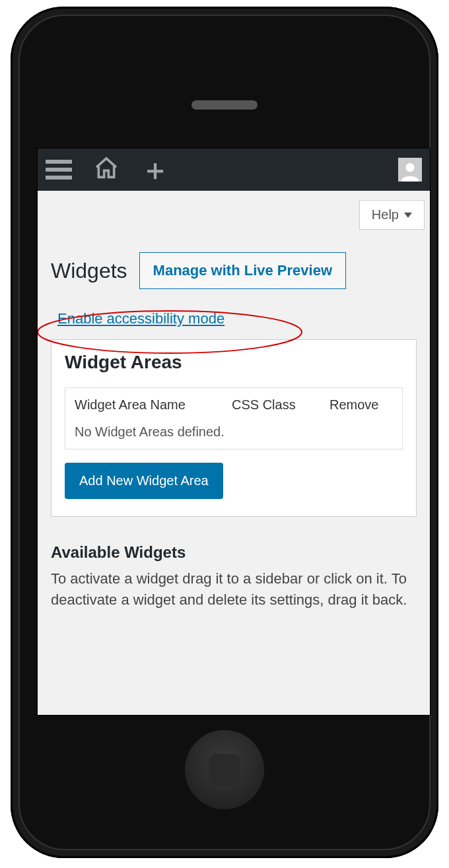 The height and width of the screenshot is (868, 449). What do you see at coordinates (234, 170) in the screenshot?
I see `admin-bar: ＋` at bounding box center [234, 170].